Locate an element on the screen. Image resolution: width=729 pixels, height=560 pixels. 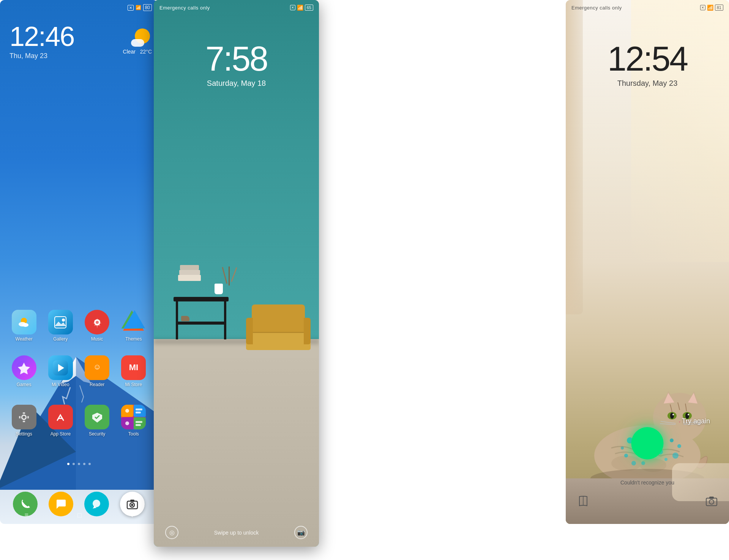
lock3-book is located at coordinates (583, 502).